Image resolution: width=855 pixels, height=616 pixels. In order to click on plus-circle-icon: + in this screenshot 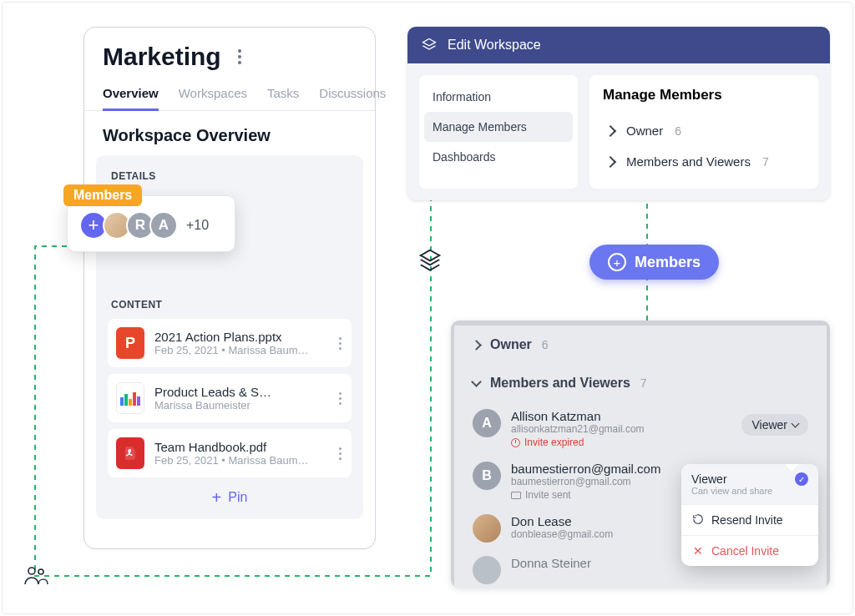, I will do `click(617, 262)`.